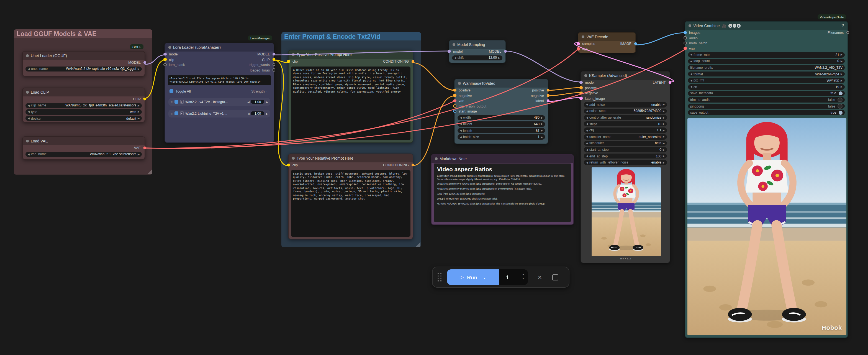  I want to click on run-button: ▷ Run ⌄, so click(473, 277).